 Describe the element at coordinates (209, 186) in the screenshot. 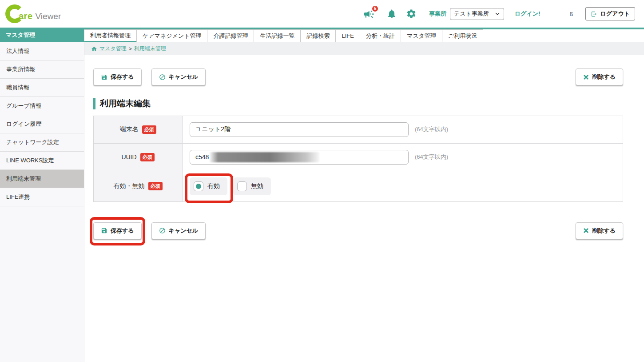

I see `radio-option-enabled: 有効` at that location.